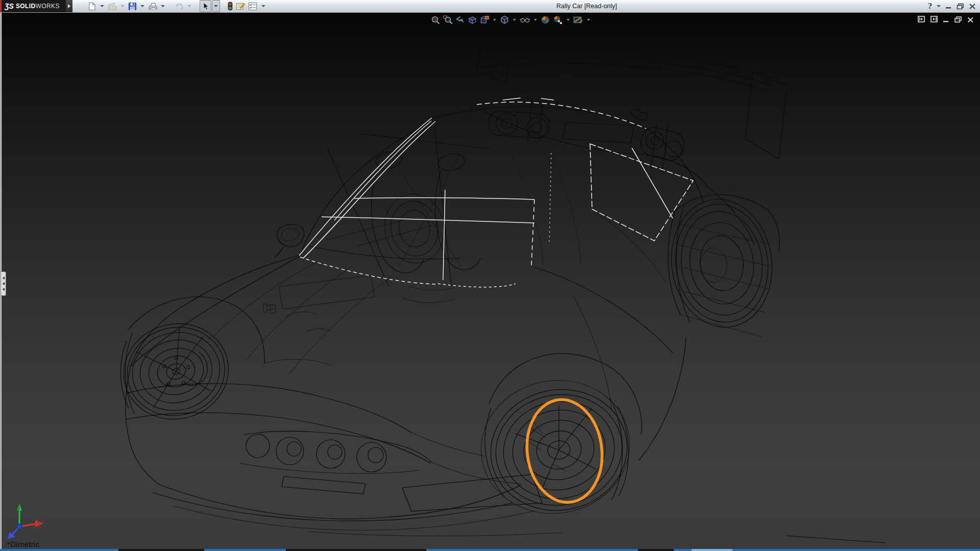  I want to click on hide-show-items-dropdown, so click(535, 20).